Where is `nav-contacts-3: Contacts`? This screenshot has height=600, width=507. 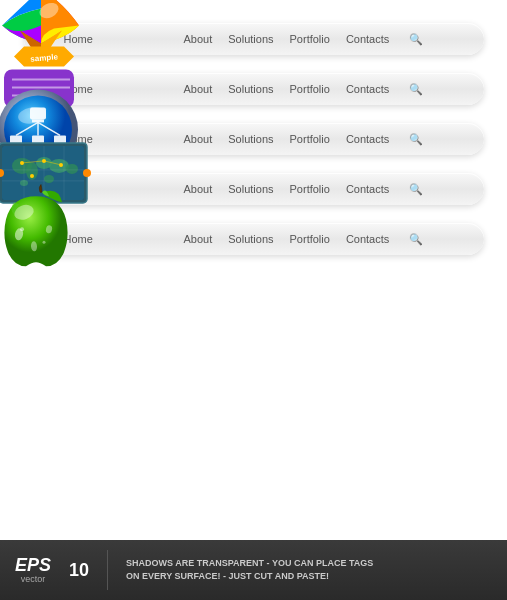
nav-contacts-3: Contacts is located at coordinates (368, 139).